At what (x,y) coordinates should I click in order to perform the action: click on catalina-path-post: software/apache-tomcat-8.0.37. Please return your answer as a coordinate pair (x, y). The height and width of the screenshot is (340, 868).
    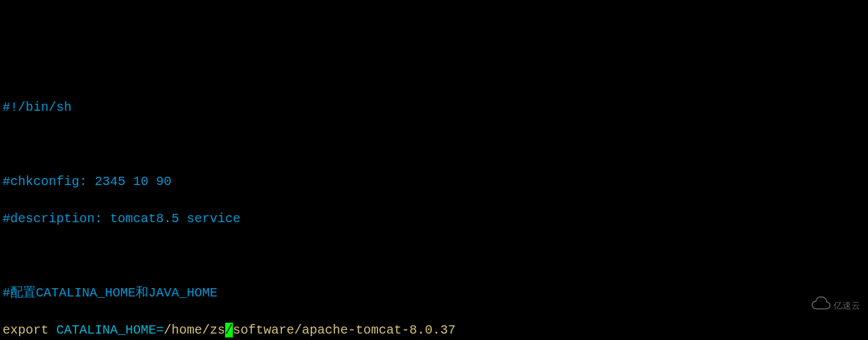
    Looking at the image, I should click on (344, 330).